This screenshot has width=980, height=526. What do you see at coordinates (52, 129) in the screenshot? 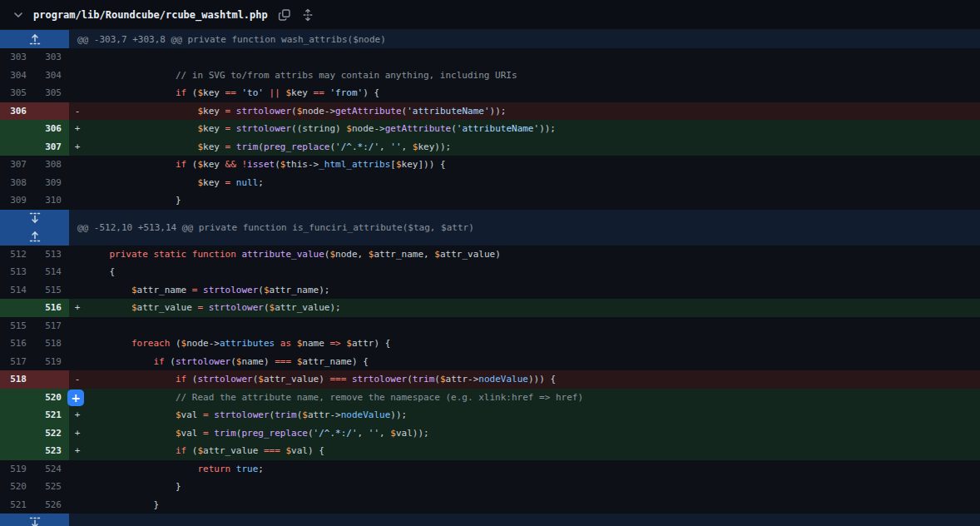
I see `new-line-number: 306` at bounding box center [52, 129].